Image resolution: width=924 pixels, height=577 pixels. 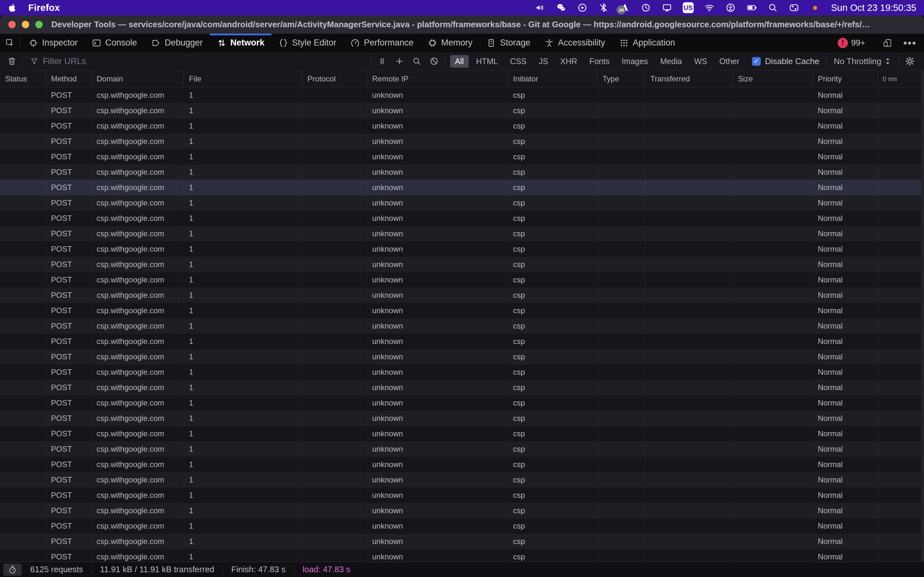 What do you see at coordinates (12, 8) in the screenshot?
I see `apple-menu-icon` at bounding box center [12, 8].